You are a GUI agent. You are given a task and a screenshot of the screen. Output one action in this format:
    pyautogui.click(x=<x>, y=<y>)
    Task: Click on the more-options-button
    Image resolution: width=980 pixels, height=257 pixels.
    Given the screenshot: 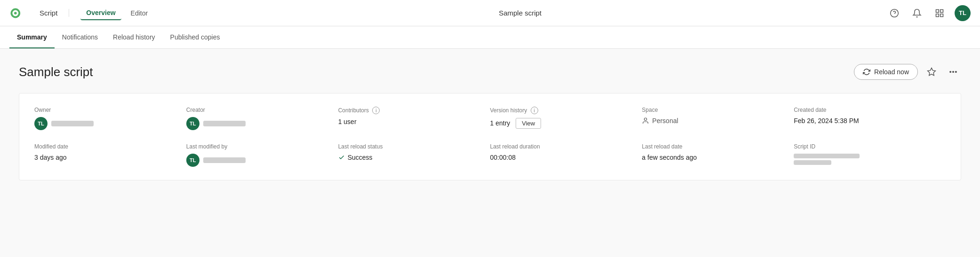 What is the action you would take?
    pyautogui.click(x=953, y=72)
    